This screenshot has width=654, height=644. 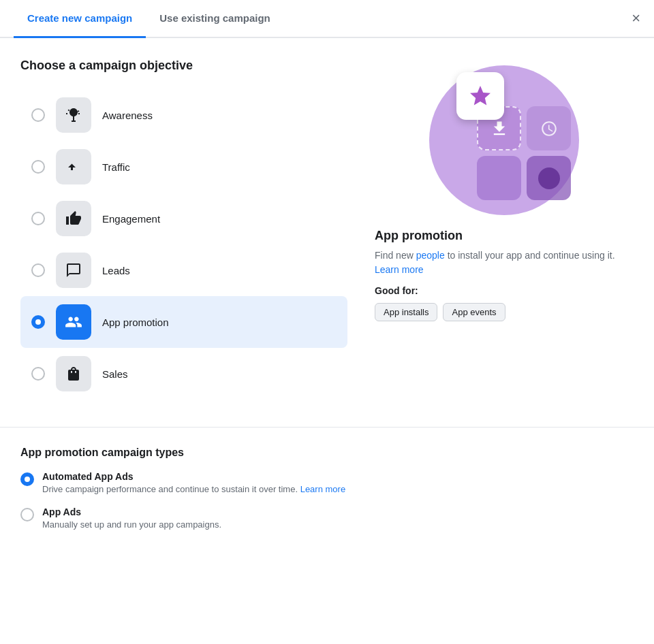 I want to click on learn-more-link: Learn more, so click(x=399, y=270).